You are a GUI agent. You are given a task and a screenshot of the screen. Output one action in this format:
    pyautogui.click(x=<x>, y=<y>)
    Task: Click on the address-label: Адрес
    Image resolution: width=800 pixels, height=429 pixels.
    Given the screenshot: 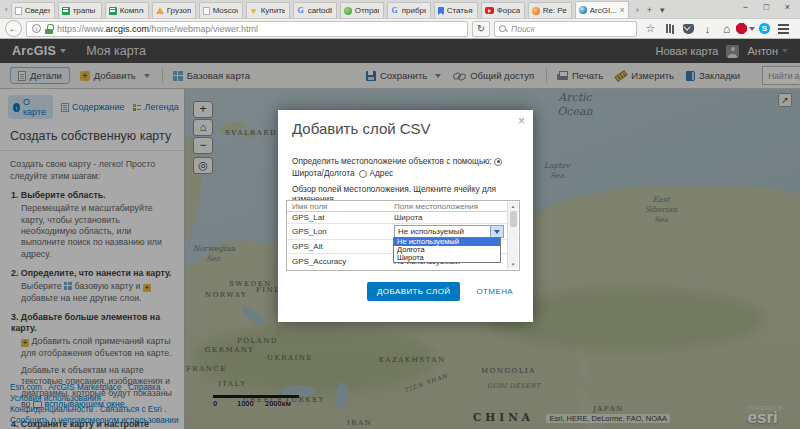 What is the action you would take?
    pyautogui.click(x=381, y=173)
    